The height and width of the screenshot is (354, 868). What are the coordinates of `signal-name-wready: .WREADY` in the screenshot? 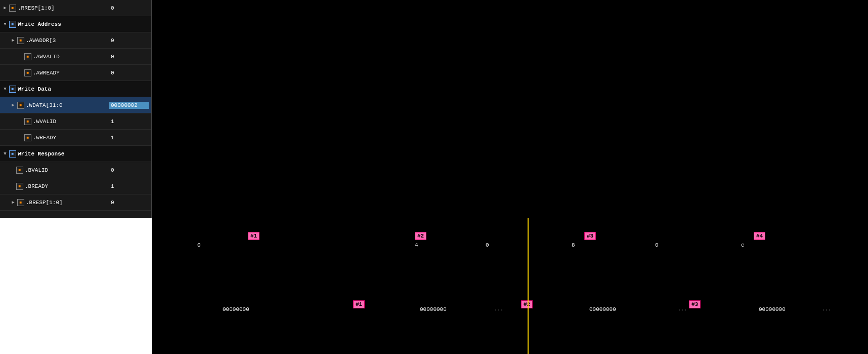 It's located at (71, 138).